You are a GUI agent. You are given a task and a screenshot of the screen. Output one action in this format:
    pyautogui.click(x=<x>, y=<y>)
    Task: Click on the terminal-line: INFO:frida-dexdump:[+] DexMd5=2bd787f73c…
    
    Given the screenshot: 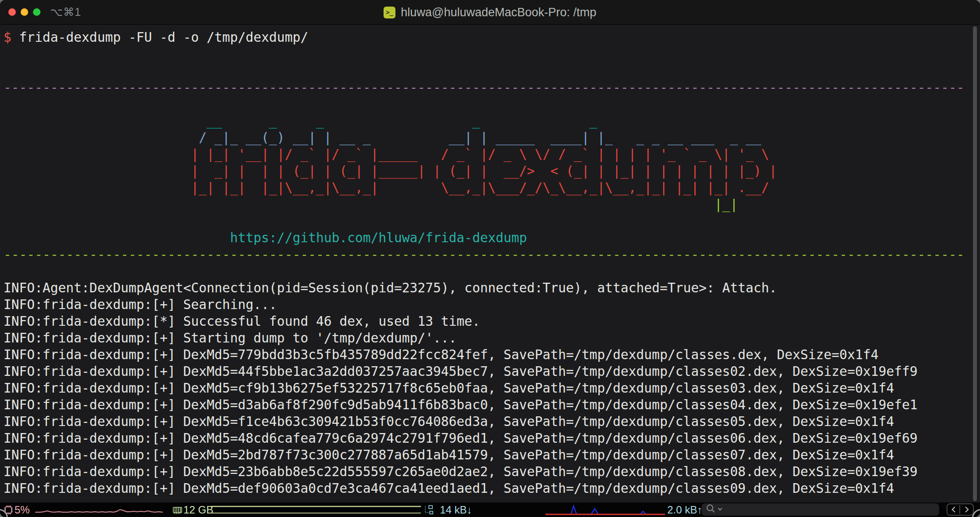 What is the action you would take?
    pyautogui.click(x=492, y=455)
    